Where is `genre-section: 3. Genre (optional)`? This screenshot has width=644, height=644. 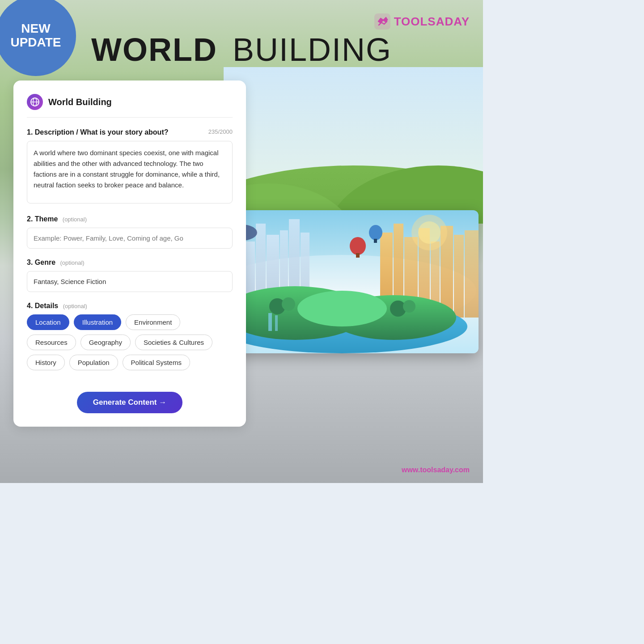 genre-section: 3. Genre (optional) is located at coordinates (130, 275).